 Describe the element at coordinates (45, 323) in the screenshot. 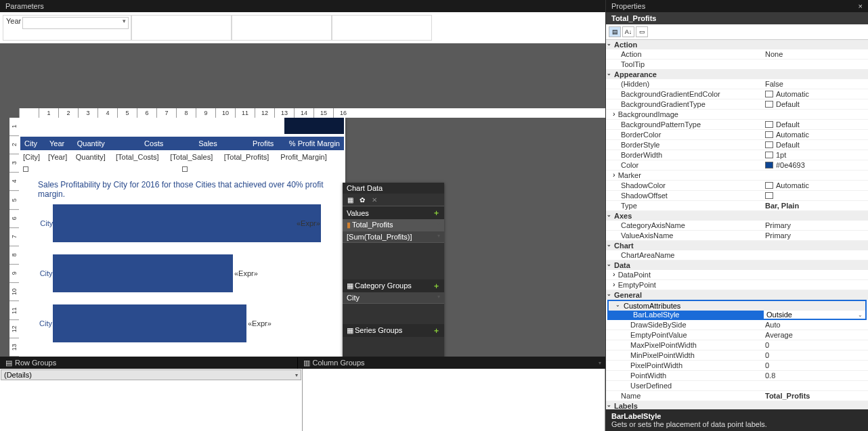

I see `bar-label: City D` at that location.